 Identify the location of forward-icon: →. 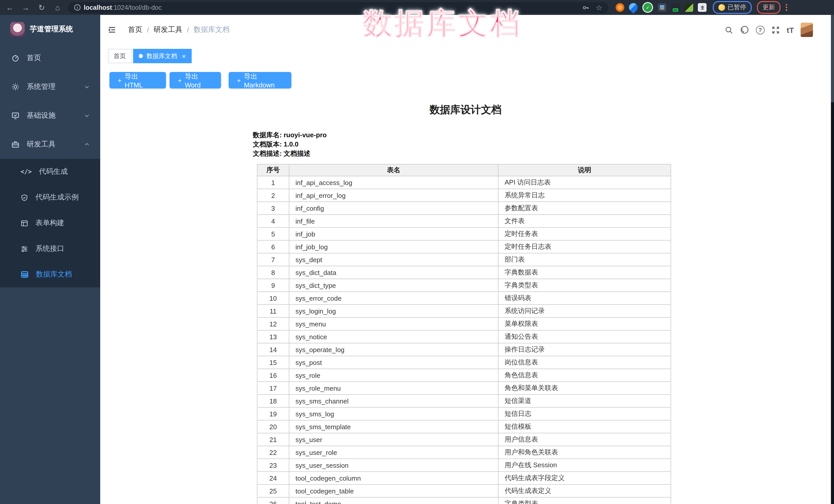
(26, 7).